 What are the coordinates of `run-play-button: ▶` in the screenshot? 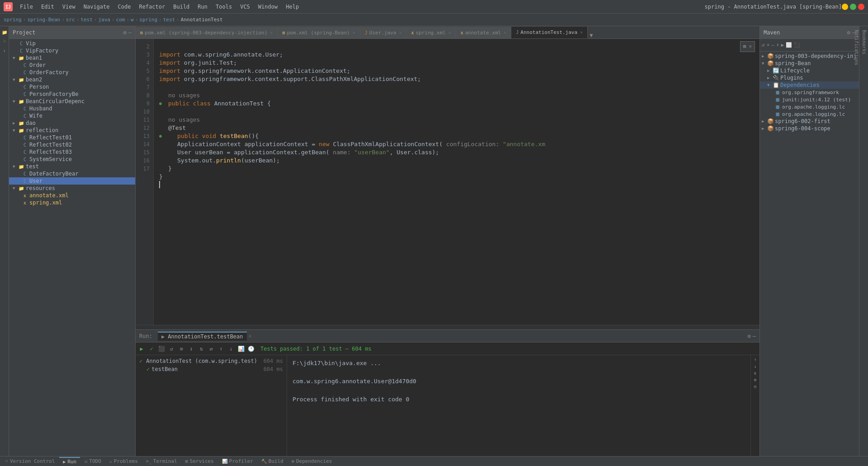 It's located at (142, 349).